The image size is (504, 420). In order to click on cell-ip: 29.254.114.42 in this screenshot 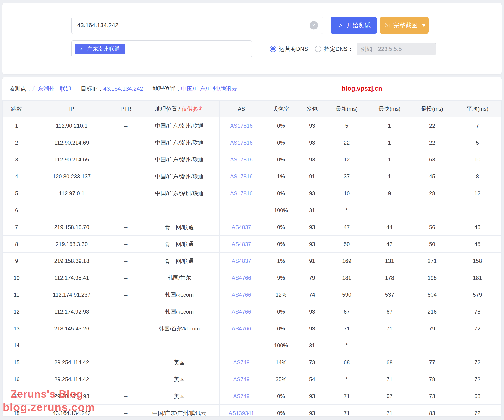, I will do `click(72, 363)`.